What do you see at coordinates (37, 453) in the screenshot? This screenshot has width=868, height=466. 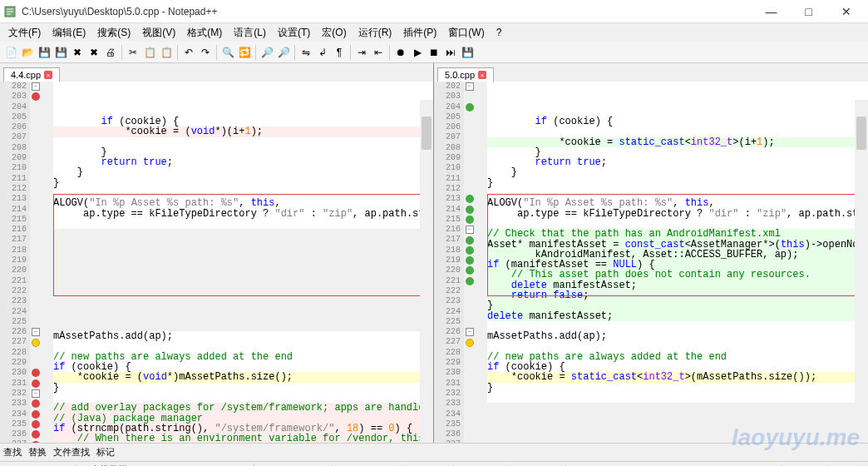 I see `replace-tab: 替换` at bounding box center [37, 453].